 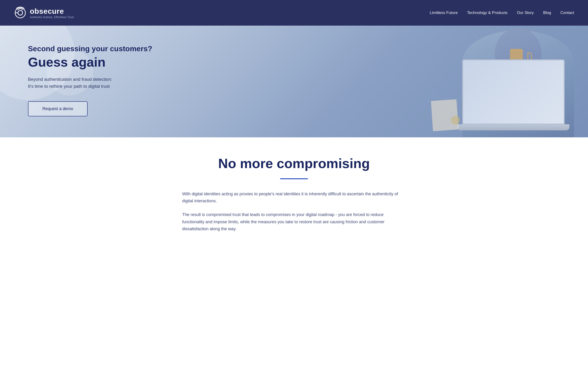 I want to click on nav-item-our-story: Our Story, so click(x=525, y=13).